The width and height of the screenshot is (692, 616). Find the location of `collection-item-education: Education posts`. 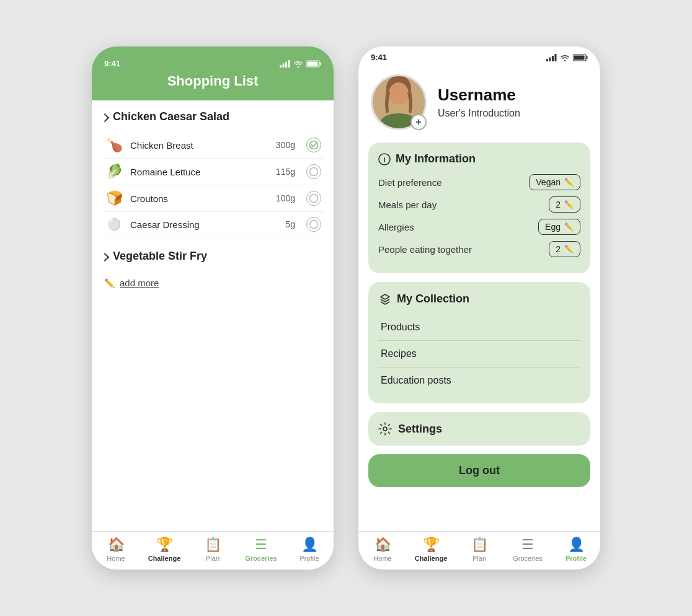

collection-item-education: Education posts is located at coordinates (479, 381).